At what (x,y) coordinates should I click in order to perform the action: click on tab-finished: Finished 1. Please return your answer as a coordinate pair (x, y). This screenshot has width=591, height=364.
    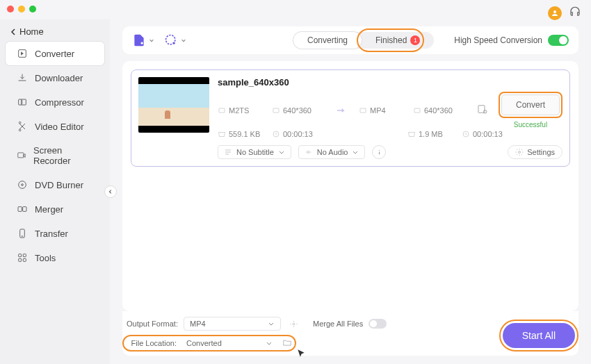
    Looking at the image, I should click on (398, 40).